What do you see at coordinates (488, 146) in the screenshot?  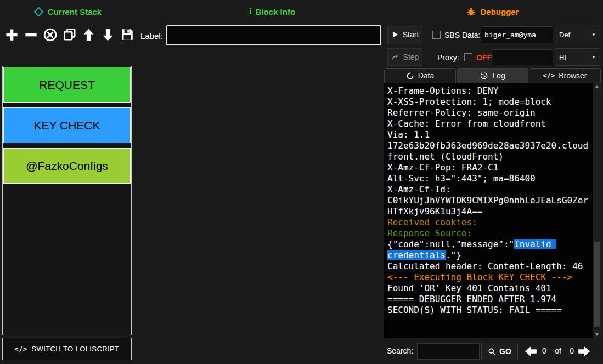 I see `log-line: Via: 1.1 172e63b20fb363ed969de28ae3937e2…` at bounding box center [488, 146].